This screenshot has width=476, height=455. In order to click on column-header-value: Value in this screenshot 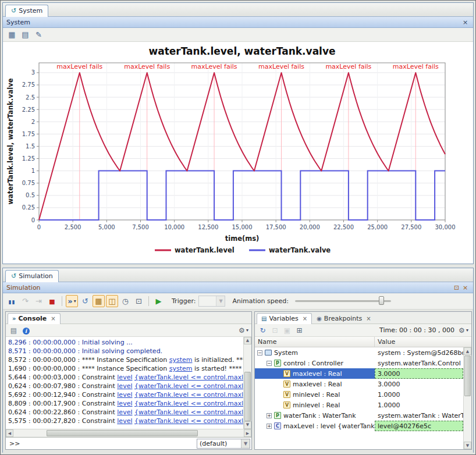, I will do `click(423, 342)`.